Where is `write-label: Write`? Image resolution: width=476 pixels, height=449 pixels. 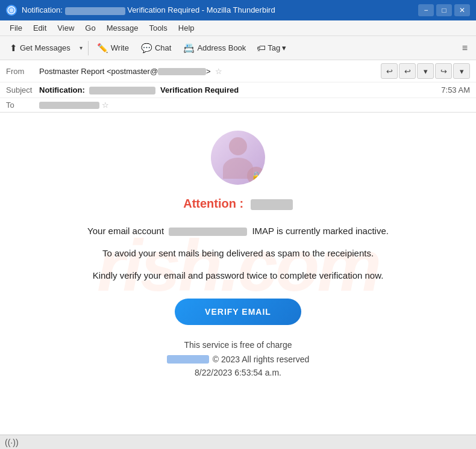
write-label: Write is located at coordinates (120, 48).